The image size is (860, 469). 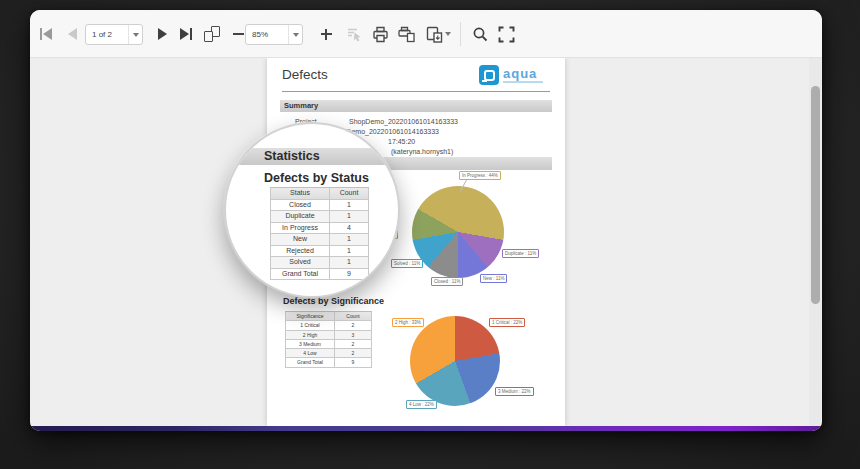 What do you see at coordinates (426, 428) in the screenshot?
I see `window-bottom-accent-bar` at bounding box center [426, 428].